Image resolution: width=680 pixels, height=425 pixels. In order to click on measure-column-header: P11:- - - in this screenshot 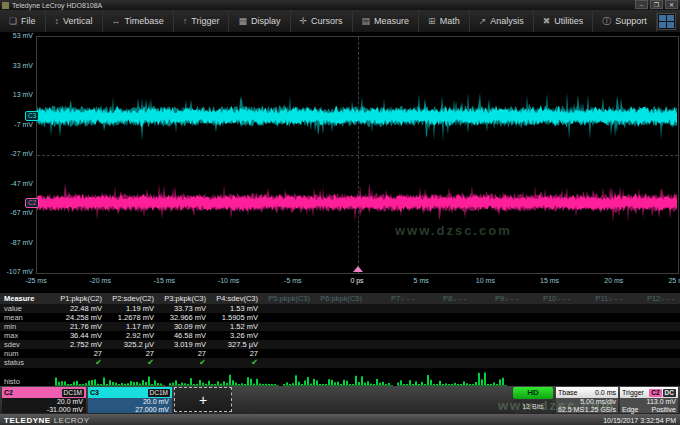, I will do `click(601, 298)`.